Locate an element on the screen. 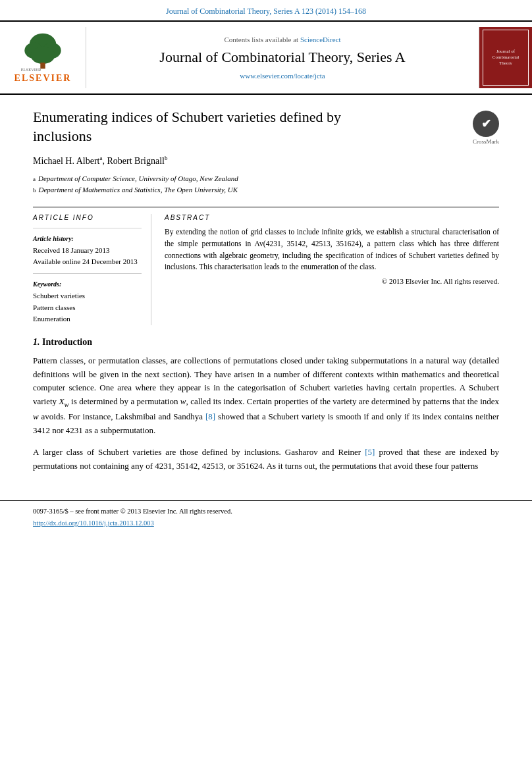  abstract-text: By extending the notion of grid classes … is located at coordinates (332, 250).